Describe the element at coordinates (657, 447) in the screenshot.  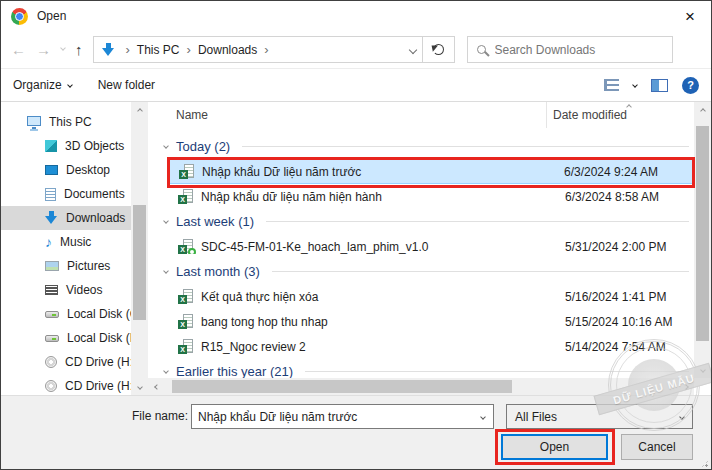
I see `cancel-button: Cancel` at that location.